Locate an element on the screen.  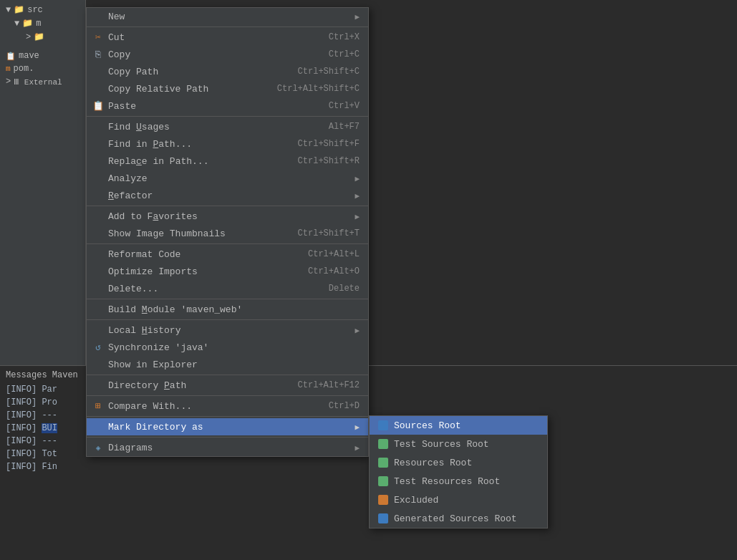
menu-item-reformat-code: Reformat Code Ctrl+Alt+L is located at coordinates (228, 254).